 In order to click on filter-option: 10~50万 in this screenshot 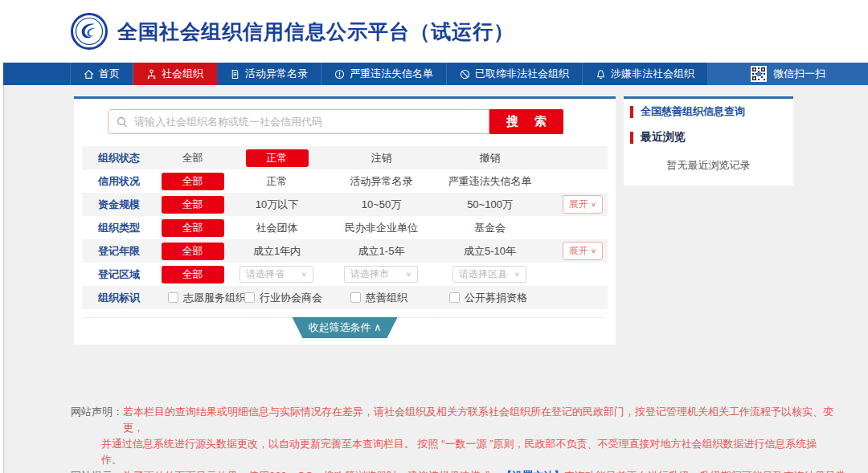, I will do `click(382, 205)`.